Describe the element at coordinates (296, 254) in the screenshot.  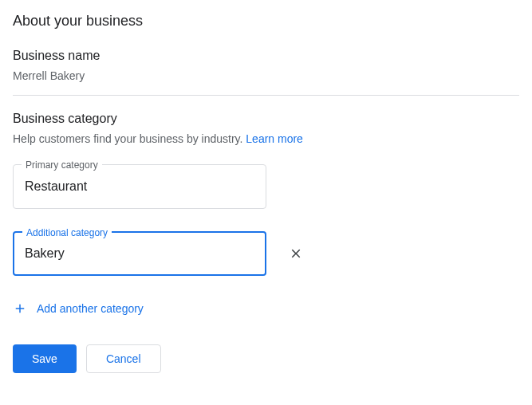
I see `remove-category-button` at that location.